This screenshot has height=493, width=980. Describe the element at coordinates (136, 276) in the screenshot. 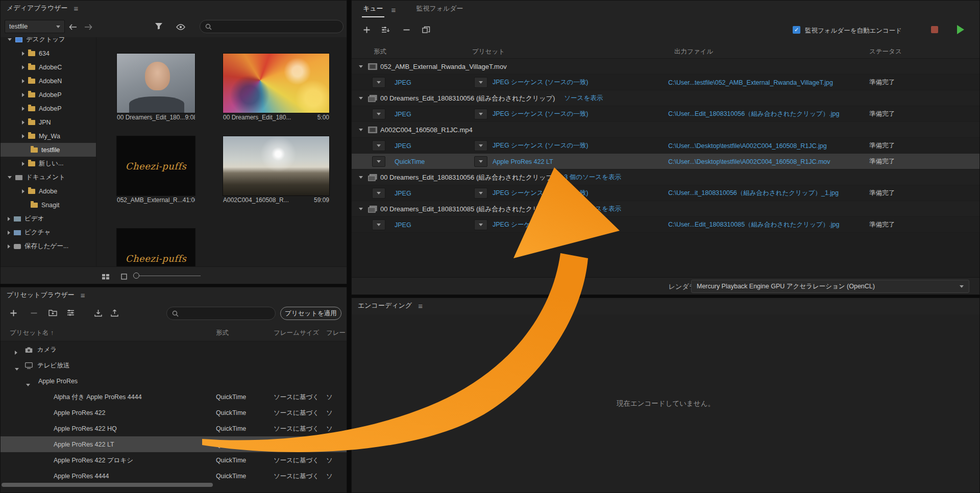

I see `zoom-slider-knob` at that location.